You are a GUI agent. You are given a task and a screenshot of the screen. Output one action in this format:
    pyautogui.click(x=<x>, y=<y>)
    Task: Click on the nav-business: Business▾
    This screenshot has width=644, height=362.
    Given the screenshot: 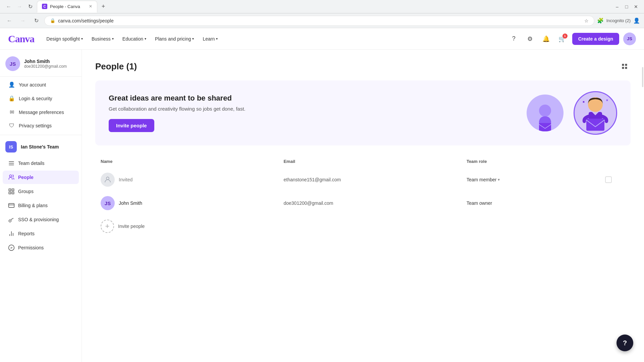 What is the action you would take?
    pyautogui.click(x=103, y=39)
    